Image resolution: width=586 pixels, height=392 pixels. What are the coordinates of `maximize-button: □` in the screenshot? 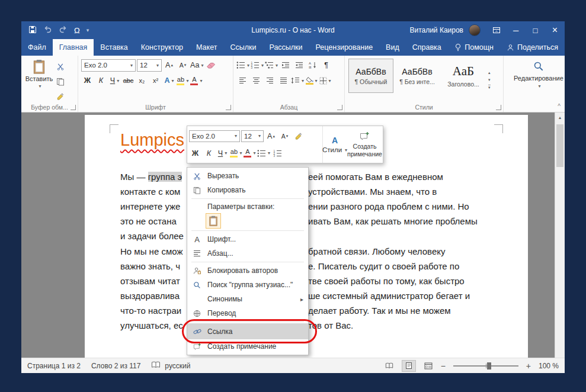 It's located at (536, 30).